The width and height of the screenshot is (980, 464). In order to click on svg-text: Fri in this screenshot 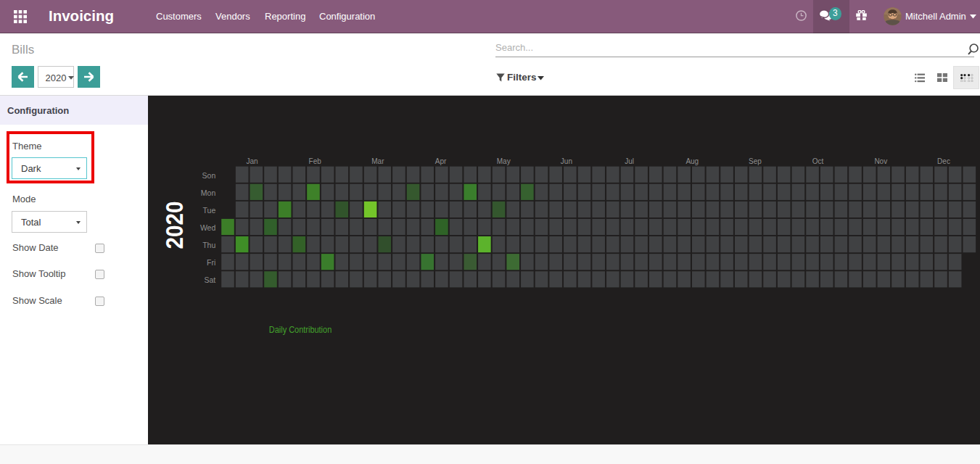, I will do `click(211, 262)`.